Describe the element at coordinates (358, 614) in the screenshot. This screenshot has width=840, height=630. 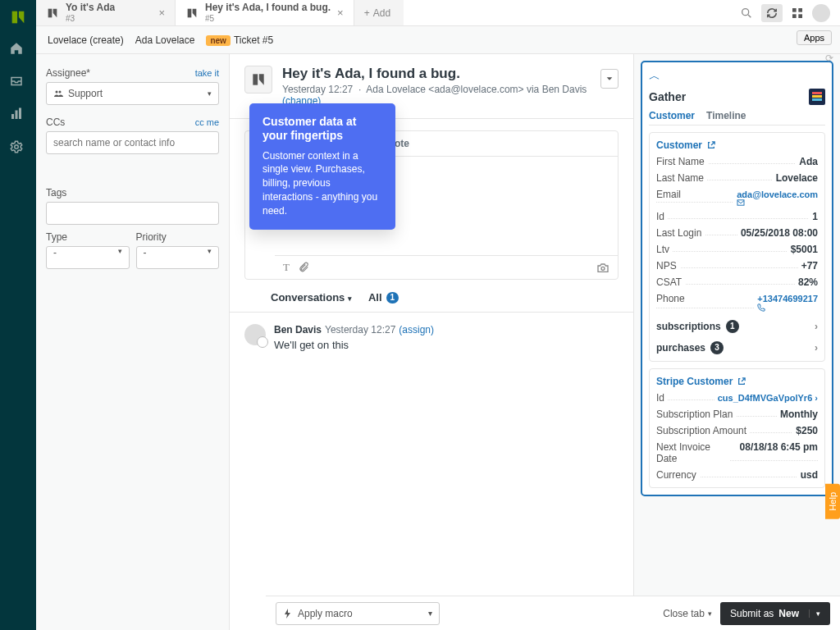
I see `apply-macro-button: Apply macro▾` at that location.